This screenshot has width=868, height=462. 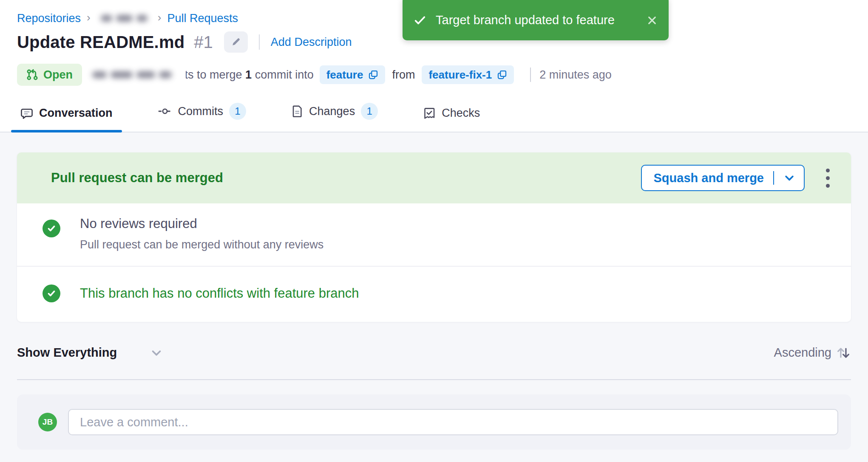 What do you see at coordinates (434, 178) in the screenshot?
I see `merge-card-header: Pull request can be merged Squash and me…` at bounding box center [434, 178].